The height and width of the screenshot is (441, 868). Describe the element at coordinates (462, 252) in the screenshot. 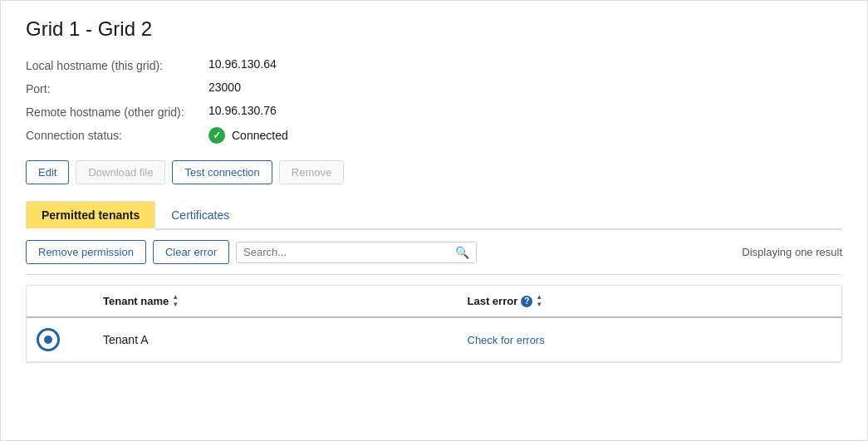

I see `search-icon: 🔍` at that location.